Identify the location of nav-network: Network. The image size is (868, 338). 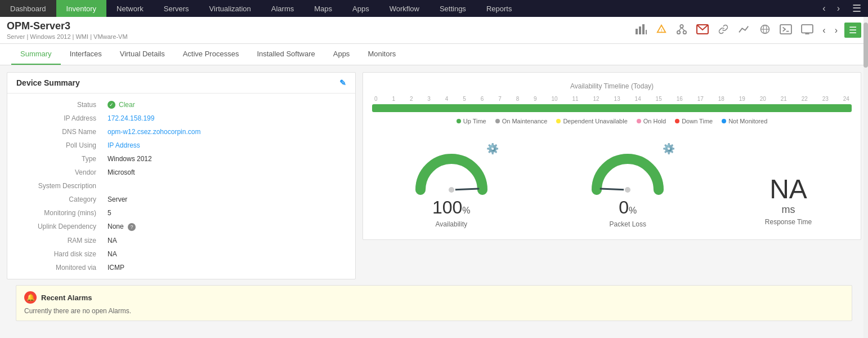
(130, 8).